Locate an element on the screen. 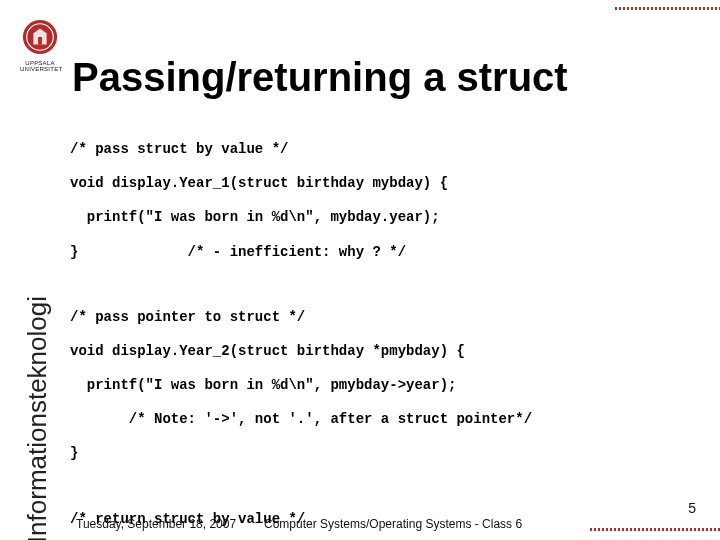 The width and height of the screenshot is (720, 540). code-line: void display.Year_2(struct birthday *pmy… is located at coordinates (268, 351).